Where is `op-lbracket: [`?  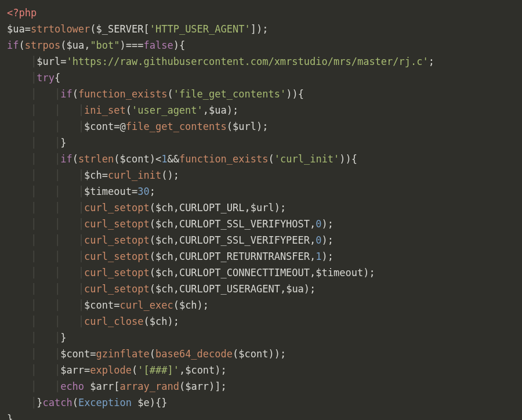 op-lbracket: [ is located at coordinates (117, 386).